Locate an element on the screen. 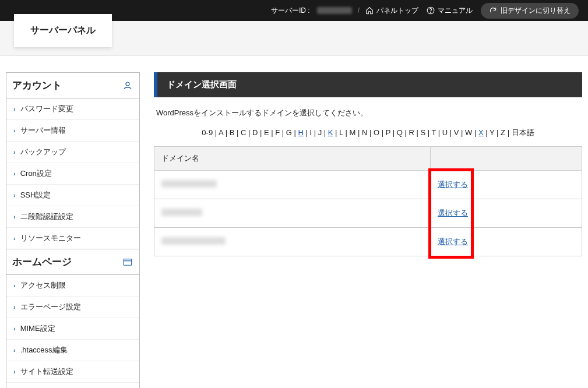 Image resolution: width=588 pixels, height=388 pixels. sidebar-item: ›アクセス拒否設定 is located at coordinates (73, 386).